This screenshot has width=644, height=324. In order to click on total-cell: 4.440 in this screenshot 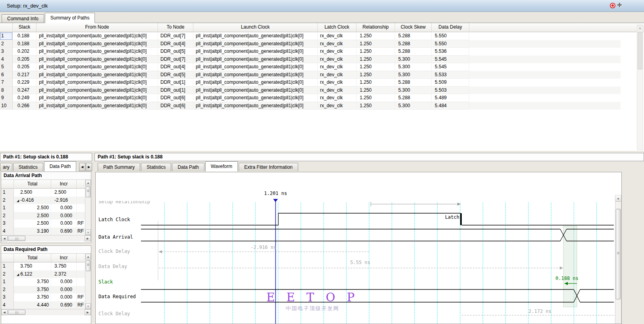, I will do `click(33, 305)`.